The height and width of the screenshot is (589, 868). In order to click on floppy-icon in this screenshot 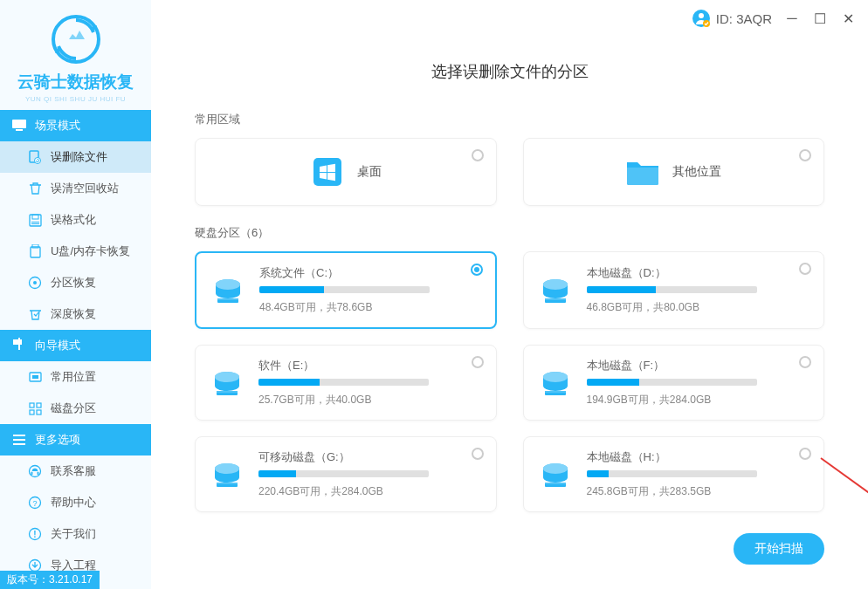, I will do `click(35, 220)`.